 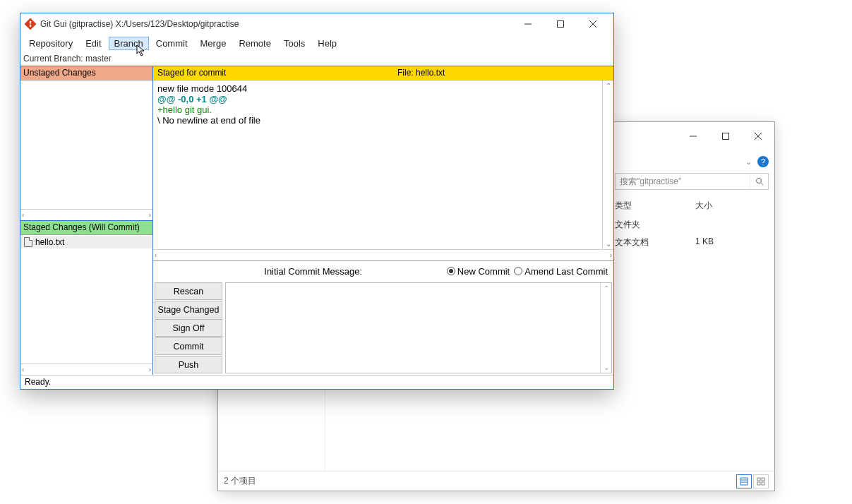 What do you see at coordinates (328, 44) in the screenshot?
I see `menu-help: Help` at bounding box center [328, 44].